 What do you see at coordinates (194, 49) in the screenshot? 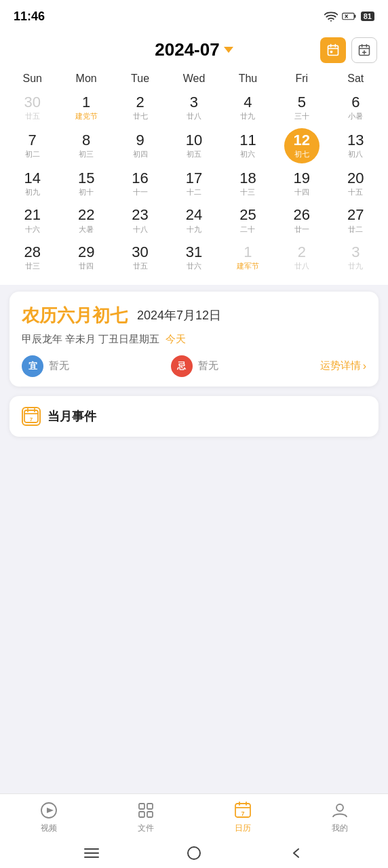
I see `calendar-header: 2024-07` at bounding box center [194, 49].